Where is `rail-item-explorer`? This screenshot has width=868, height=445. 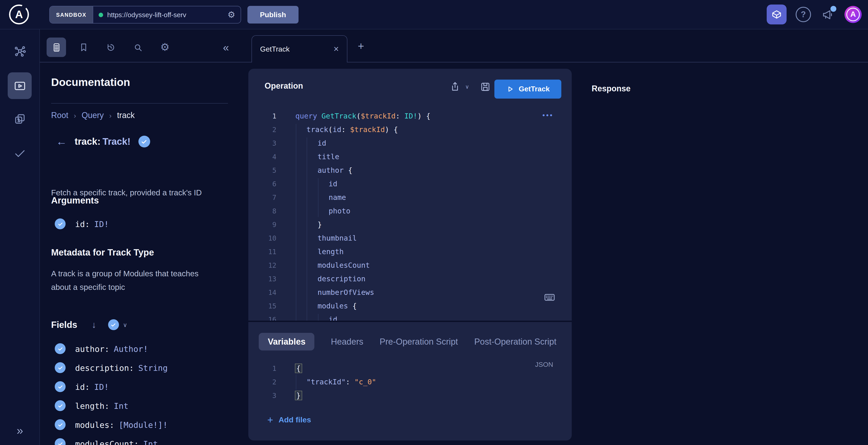 rail-item-explorer is located at coordinates (20, 86).